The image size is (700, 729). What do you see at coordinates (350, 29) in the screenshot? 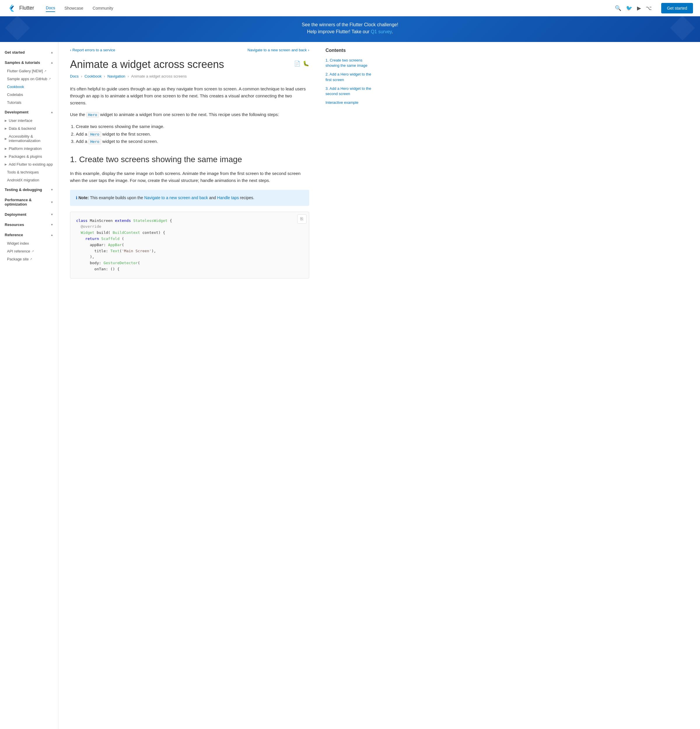
I see `banner: See the winners of the Flutter Clock cha…` at bounding box center [350, 29].